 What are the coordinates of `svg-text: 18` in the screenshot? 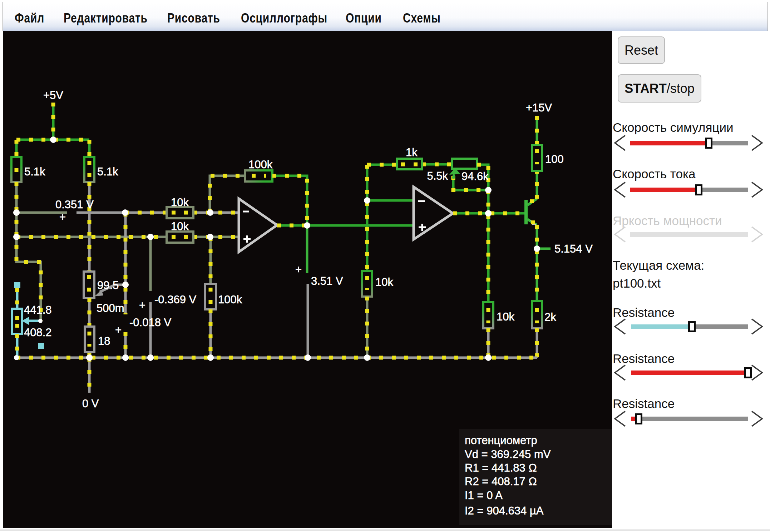 It's located at (104, 341).